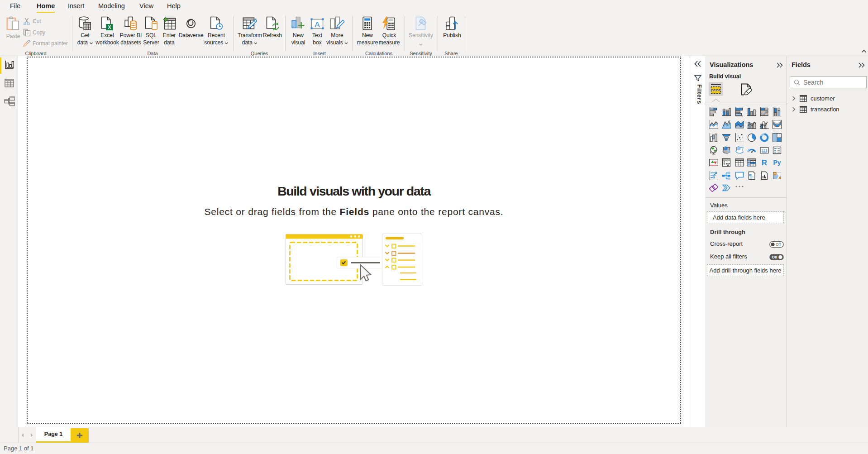 This screenshot has width=868, height=454. What do you see at coordinates (775, 257) in the screenshot?
I see `svg-text: On` at bounding box center [775, 257].